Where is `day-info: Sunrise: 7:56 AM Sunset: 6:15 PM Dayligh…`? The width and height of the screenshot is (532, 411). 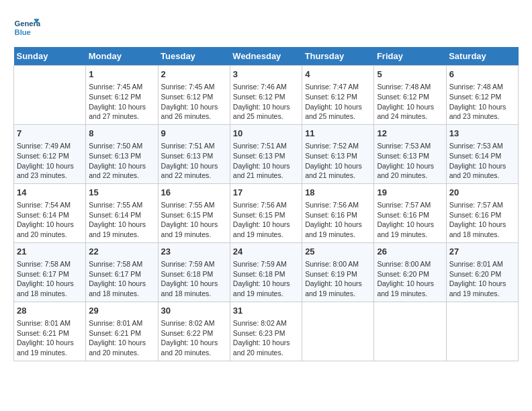
day-info: Sunrise: 7:56 AM Sunset: 6:15 PM Dayligh… is located at coordinates (266, 220).